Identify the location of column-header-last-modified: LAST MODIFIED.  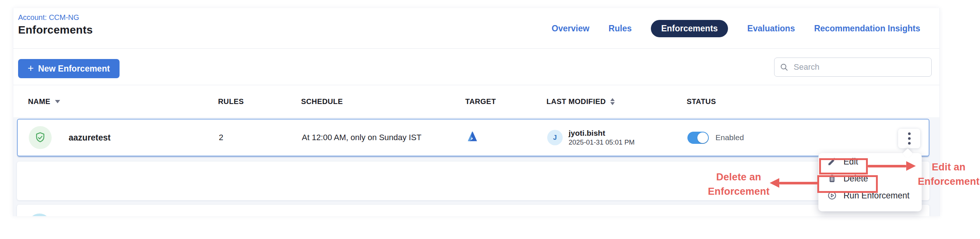
(616, 102).